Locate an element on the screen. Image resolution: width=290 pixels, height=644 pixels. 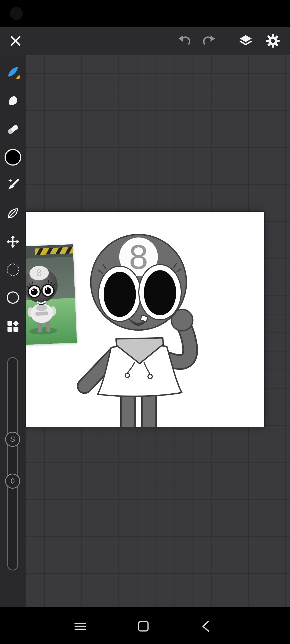
tool-paint-brush is located at coordinates (13, 185).